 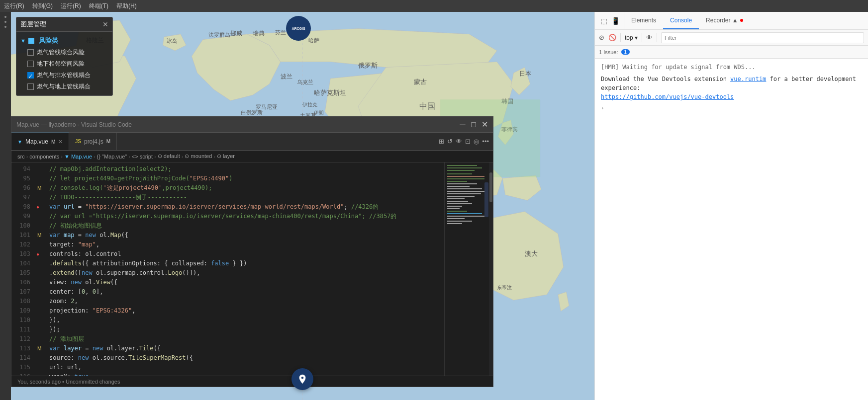 What do you see at coordinates (44, 157) in the screenshot?
I see `bc-components: components` at bounding box center [44, 157].